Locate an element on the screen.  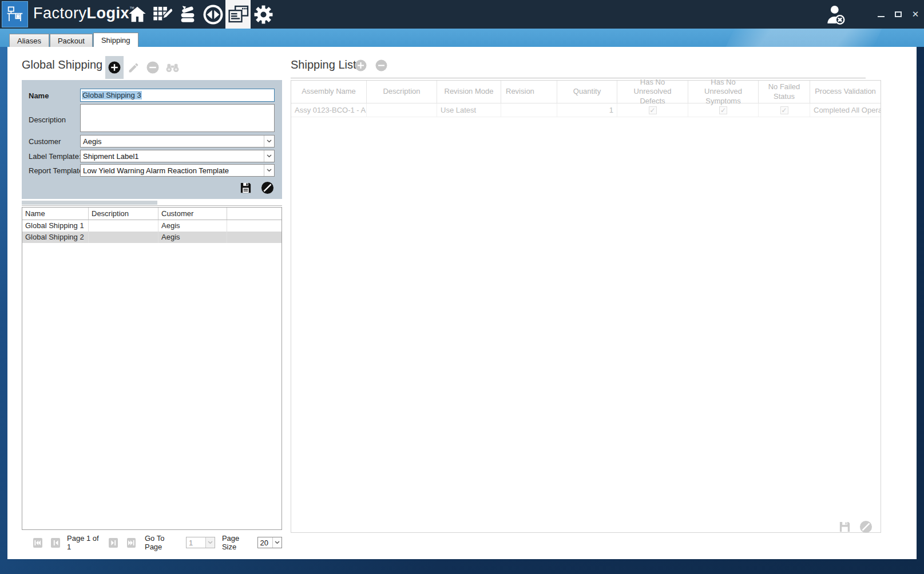
tab-packout: Packout is located at coordinates (71, 40).